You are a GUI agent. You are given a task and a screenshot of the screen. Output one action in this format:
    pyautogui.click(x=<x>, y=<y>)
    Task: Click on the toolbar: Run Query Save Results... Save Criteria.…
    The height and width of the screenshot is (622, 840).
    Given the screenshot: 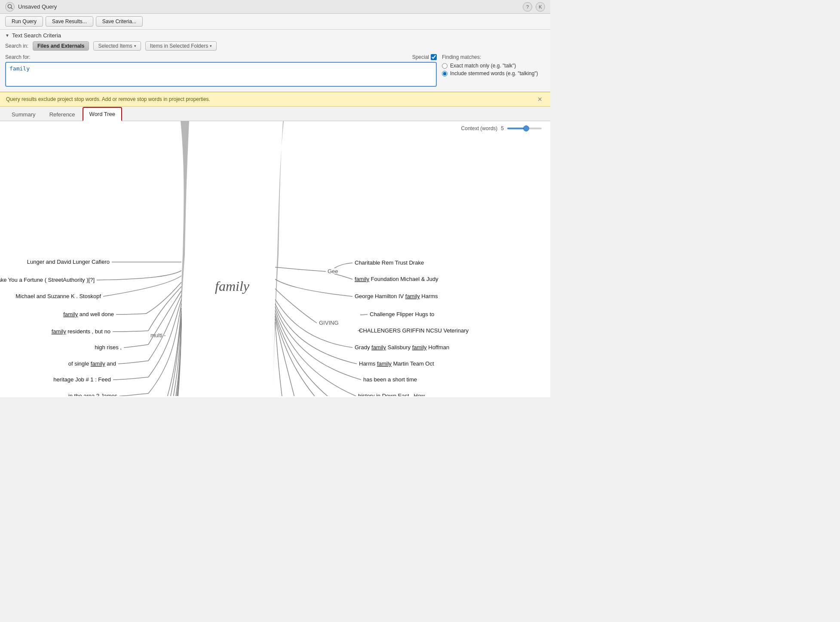 What is the action you would take?
    pyautogui.click(x=275, y=21)
    